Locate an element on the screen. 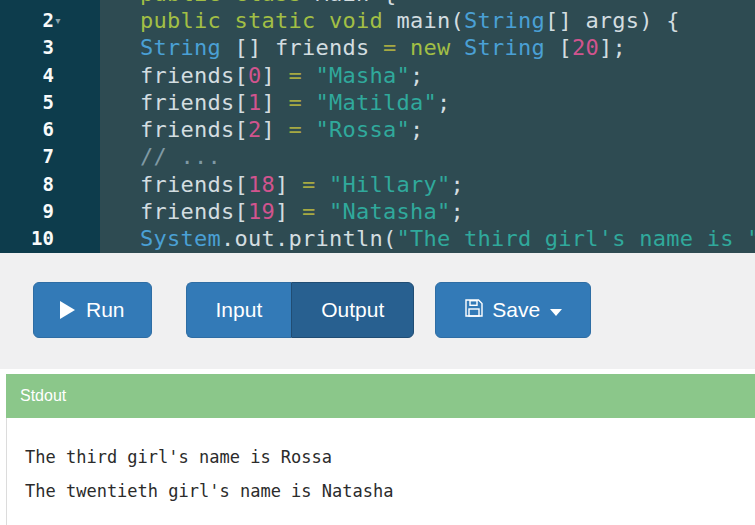  line-number: 6 is located at coordinates (50, 130).